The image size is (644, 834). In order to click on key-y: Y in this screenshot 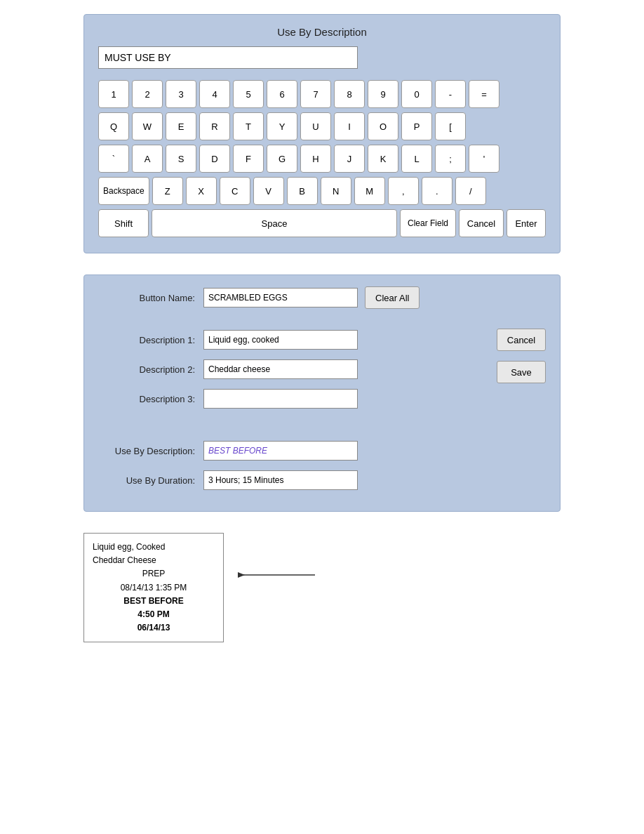, I will do `click(282, 126)`.